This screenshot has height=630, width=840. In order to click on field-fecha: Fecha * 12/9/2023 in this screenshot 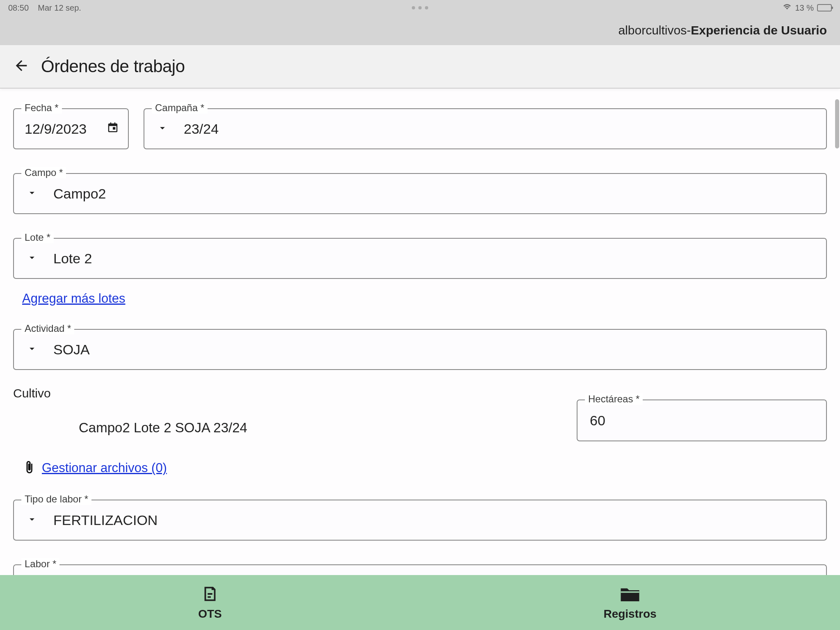, I will do `click(71, 129)`.